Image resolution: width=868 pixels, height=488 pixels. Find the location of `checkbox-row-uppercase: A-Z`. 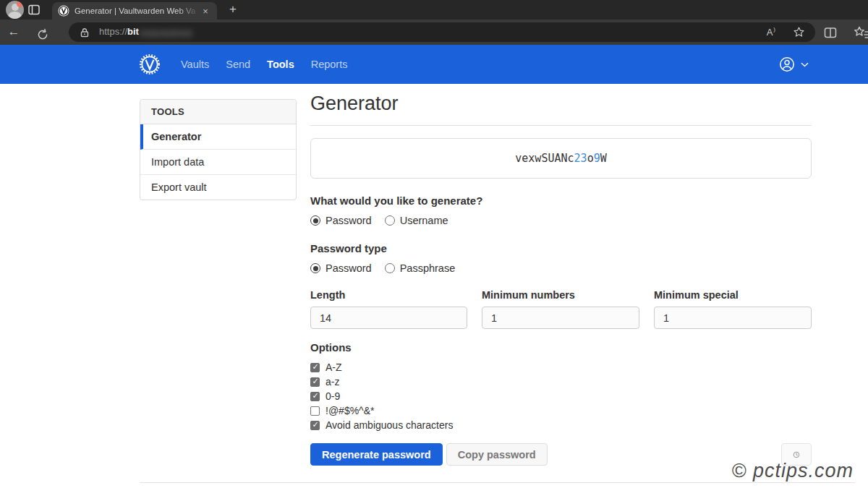

checkbox-row-uppercase: A-Z is located at coordinates (561, 367).